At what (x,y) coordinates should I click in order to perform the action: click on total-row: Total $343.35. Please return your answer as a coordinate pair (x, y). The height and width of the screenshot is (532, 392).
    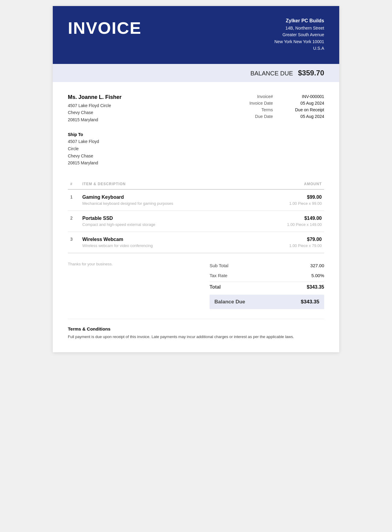
    Looking at the image, I should click on (267, 287).